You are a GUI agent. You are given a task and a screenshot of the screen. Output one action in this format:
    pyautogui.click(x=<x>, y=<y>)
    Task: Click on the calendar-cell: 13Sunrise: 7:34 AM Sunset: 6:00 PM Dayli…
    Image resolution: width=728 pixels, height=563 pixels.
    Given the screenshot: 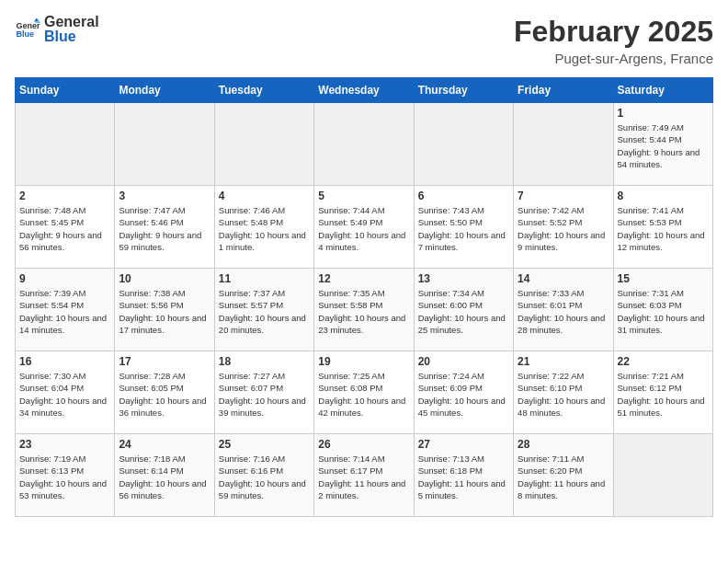 What is the action you would take?
    pyautogui.click(x=463, y=310)
    